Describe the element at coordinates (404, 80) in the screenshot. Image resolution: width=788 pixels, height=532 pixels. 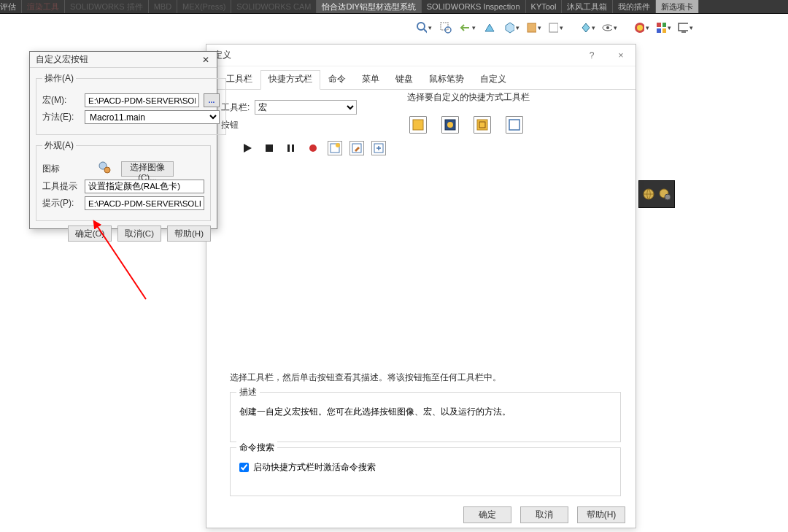
I see `tab-keyboard: 键盘` at that location.